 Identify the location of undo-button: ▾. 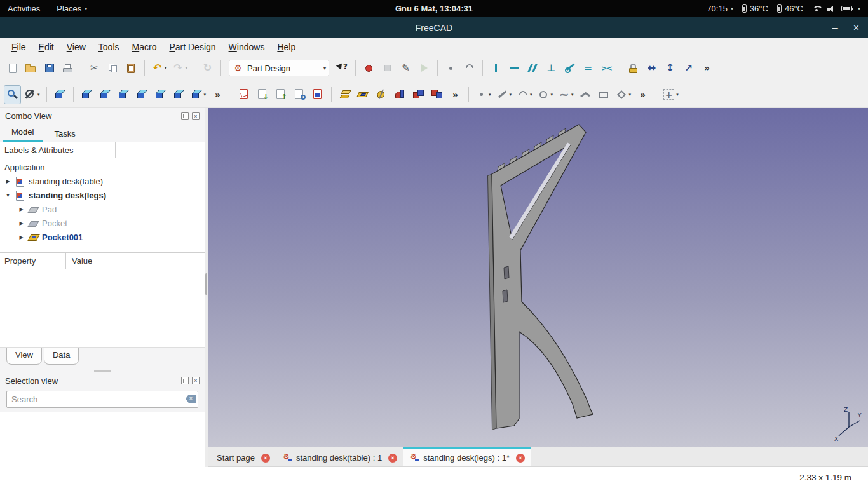
(159, 68).